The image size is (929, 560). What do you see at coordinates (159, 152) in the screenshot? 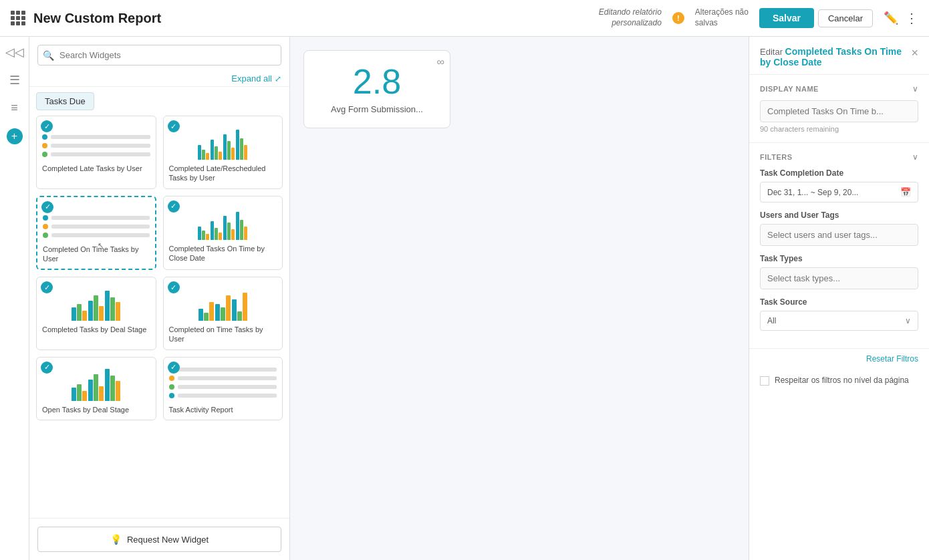
I see `widget-grid-row1: ✓ Completed Late Tasks by User ✓` at bounding box center [159, 152].